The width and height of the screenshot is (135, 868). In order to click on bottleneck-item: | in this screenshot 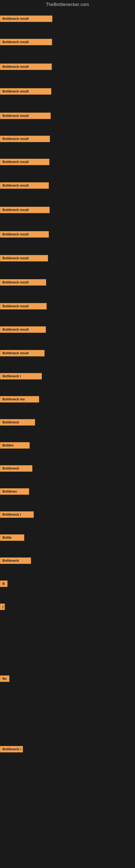, I will do `click(2, 607)`.